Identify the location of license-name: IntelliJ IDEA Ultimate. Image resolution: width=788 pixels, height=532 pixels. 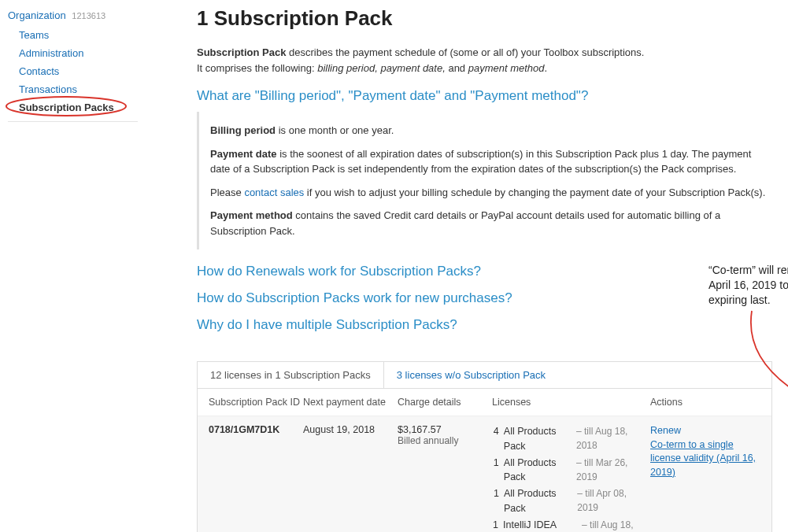
(540, 526).